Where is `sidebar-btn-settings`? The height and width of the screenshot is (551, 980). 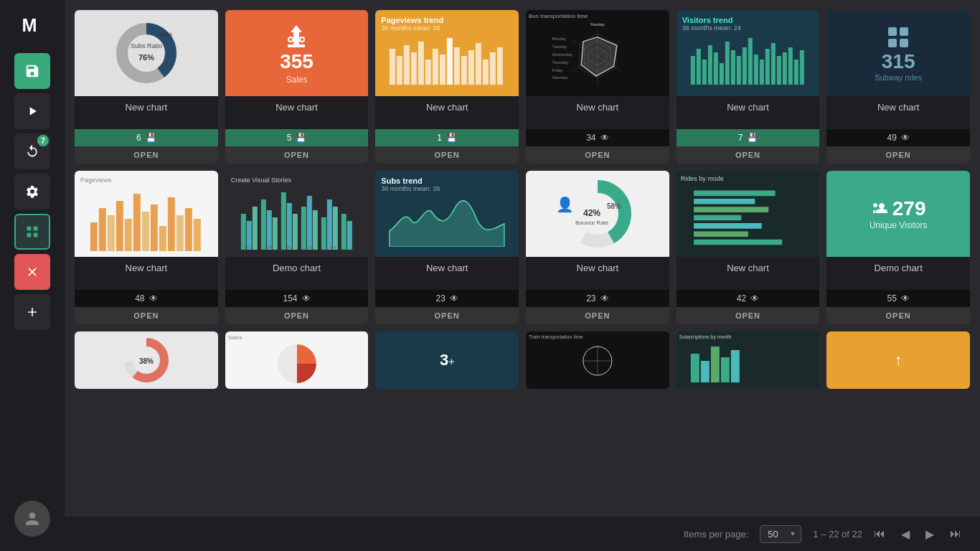 sidebar-btn-settings is located at coordinates (32, 192).